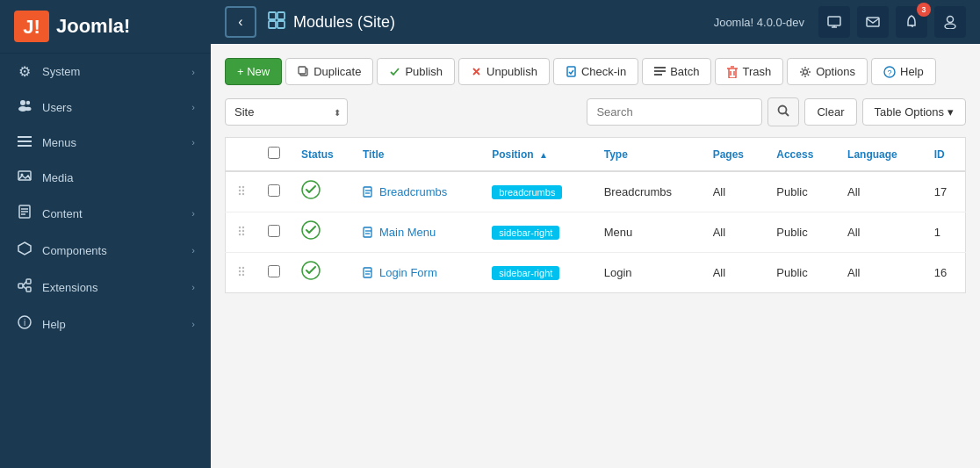 The image size is (980, 468). Describe the element at coordinates (595, 191) in the screenshot. I see `table-row: Breadcrumbs breadcrumbs Breadcrumbs All …` at that location.